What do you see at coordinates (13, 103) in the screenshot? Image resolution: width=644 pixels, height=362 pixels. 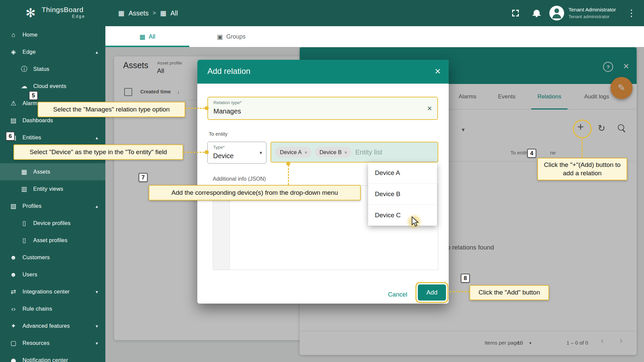 I see `warning-icon: ⚠` at bounding box center [13, 103].